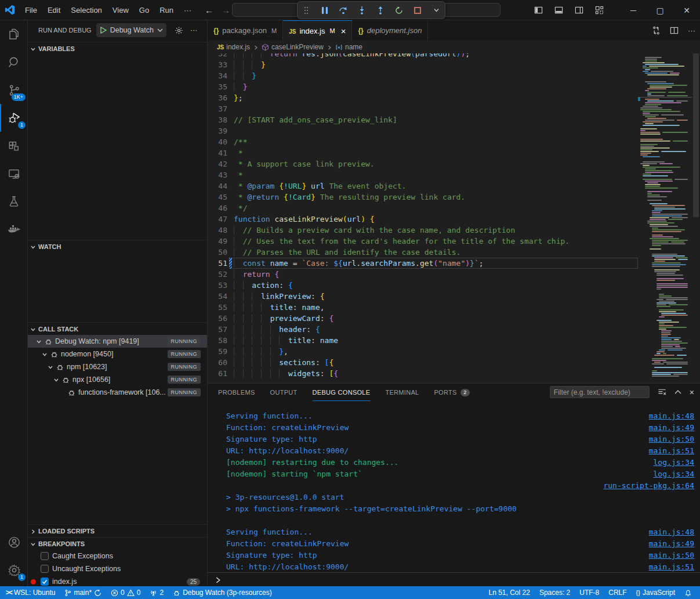 Image resolution: width=700 pixels, height=599 pixels. Describe the element at coordinates (217, 131) in the screenshot. I see `line-number: 39` at that location.